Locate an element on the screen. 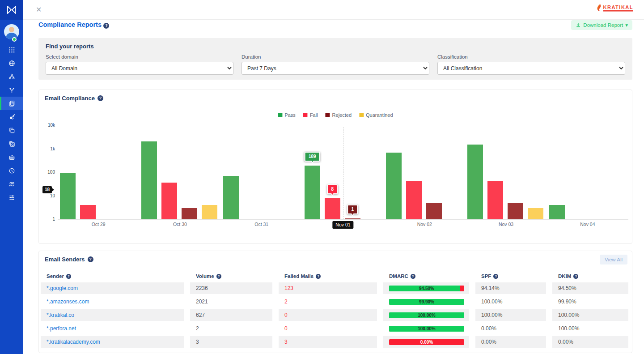  sender-link: *.perfora.net is located at coordinates (61, 328).